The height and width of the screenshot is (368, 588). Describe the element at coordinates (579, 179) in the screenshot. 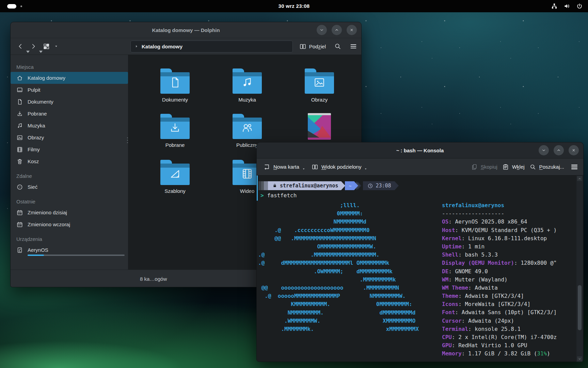

I see `scroll-up-button` at that location.